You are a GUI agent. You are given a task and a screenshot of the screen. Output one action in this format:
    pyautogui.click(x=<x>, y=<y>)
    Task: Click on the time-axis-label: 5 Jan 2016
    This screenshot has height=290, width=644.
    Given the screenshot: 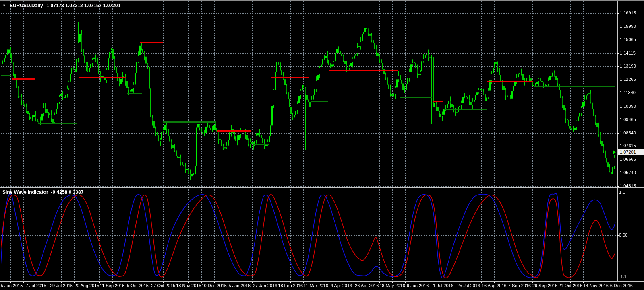 What is the action you would take?
    pyautogui.click(x=240, y=286)
    